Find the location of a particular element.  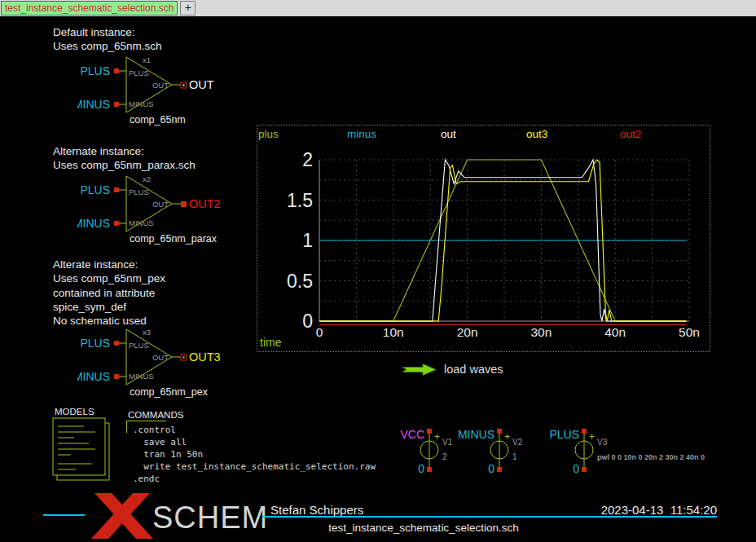

source-plus-sign: + is located at coordinates (507, 437).